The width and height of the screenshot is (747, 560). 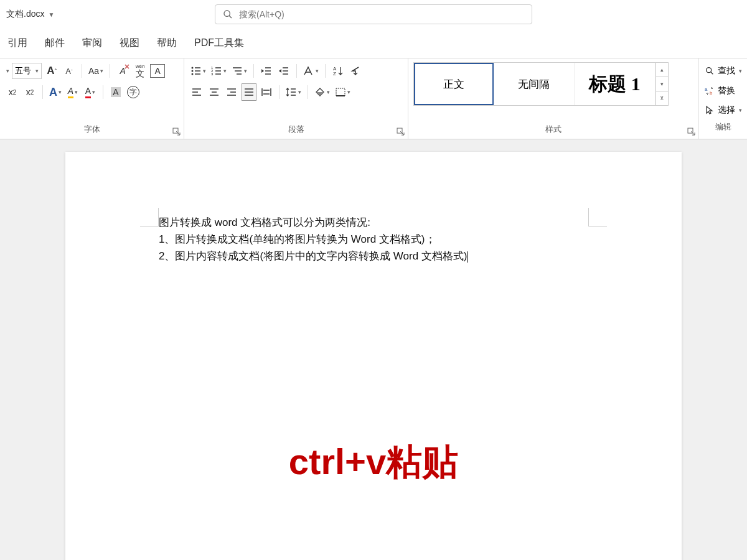 What do you see at coordinates (374, 44) in the screenshot?
I see `ribbon-tabs: 引用 邮件 审阅 视图 帮助 PDF工具集` at bounding box center [374, 44].